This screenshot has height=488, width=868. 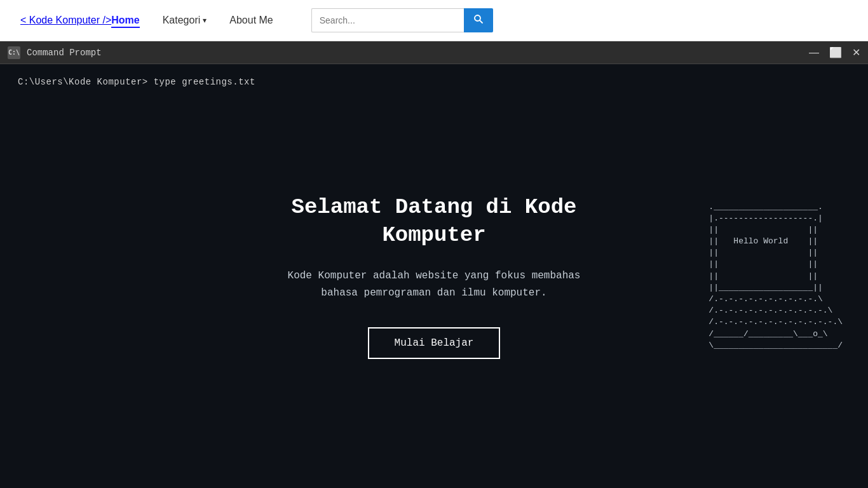 I want to click on nav-item-about: About Me, so click(x=251, y=20).